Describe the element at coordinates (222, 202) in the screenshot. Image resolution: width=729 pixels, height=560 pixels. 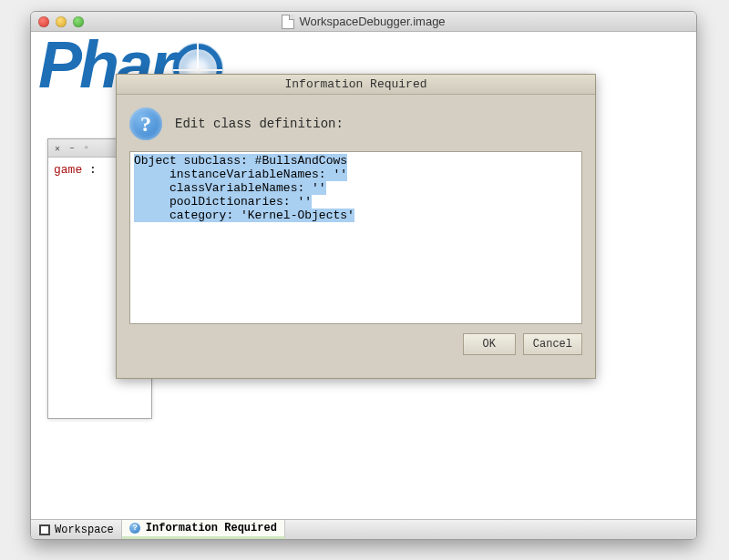
I see `code-line-4: poolDictionaries: ''` at that location.